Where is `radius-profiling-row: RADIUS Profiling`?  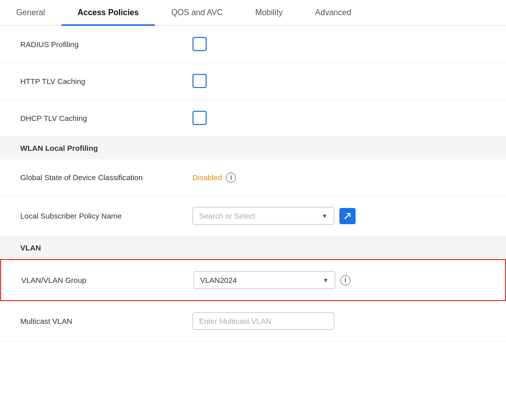
radius-profiling-row: RADIUS Profiling is located at coordinates (253, 45).